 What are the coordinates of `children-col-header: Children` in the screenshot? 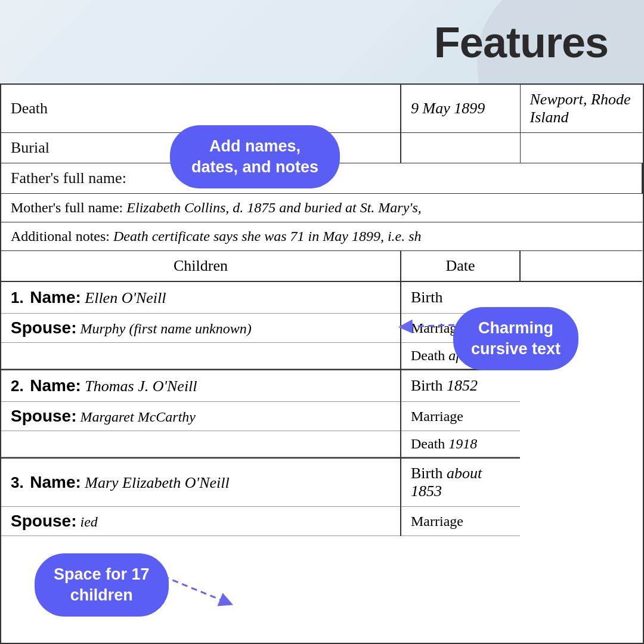 It's located at (201, 267).